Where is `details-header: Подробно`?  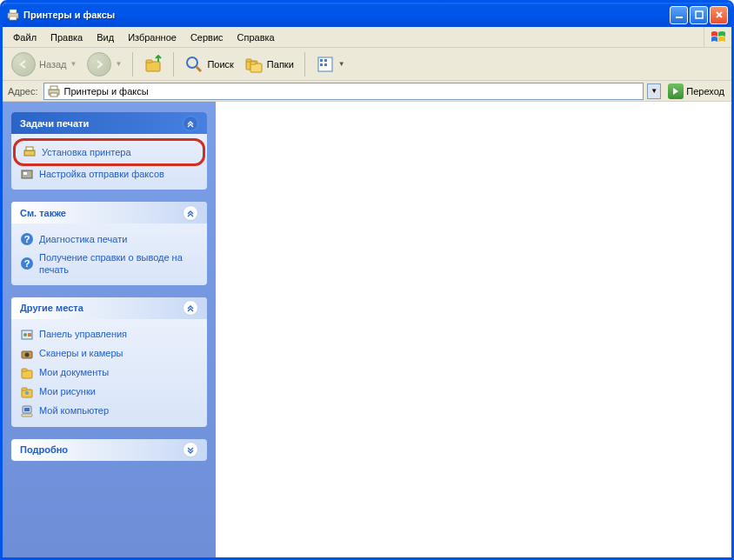
details-header: Подробно is located at coordinates (110, 450).